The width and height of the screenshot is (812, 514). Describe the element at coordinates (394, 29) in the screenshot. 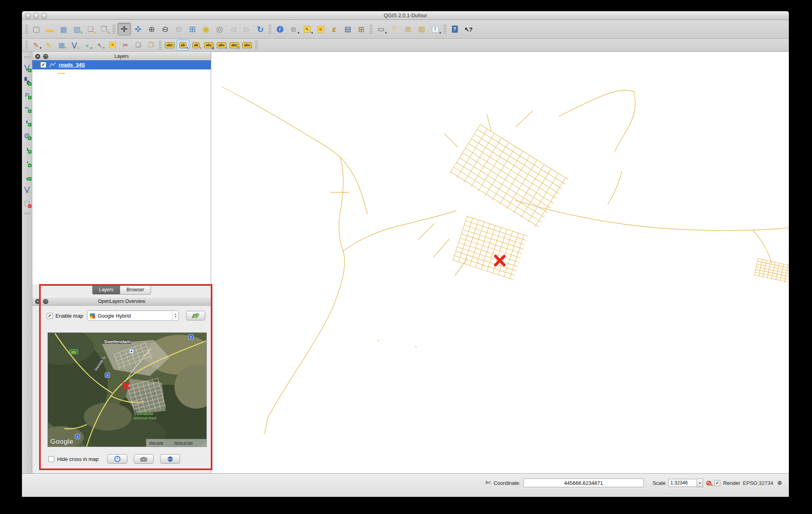

I see `map-tips-button: ❝` at that location.